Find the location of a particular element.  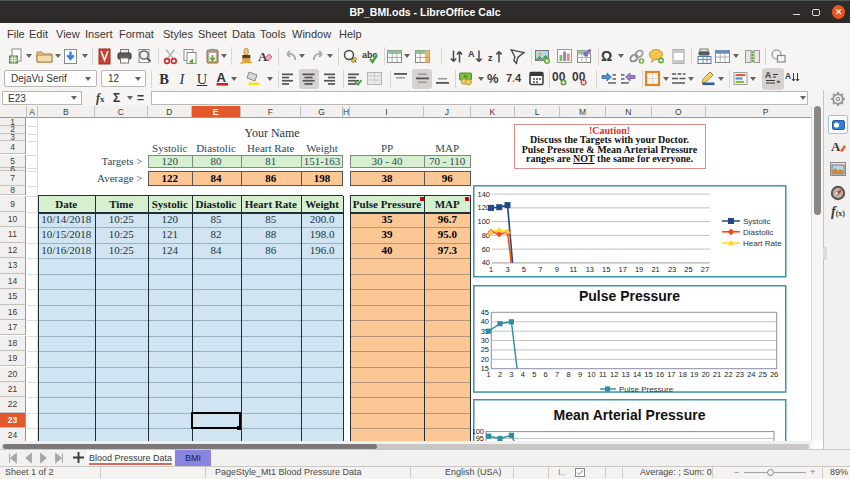

svg-text: 40 is located at coordinates (485, 322).